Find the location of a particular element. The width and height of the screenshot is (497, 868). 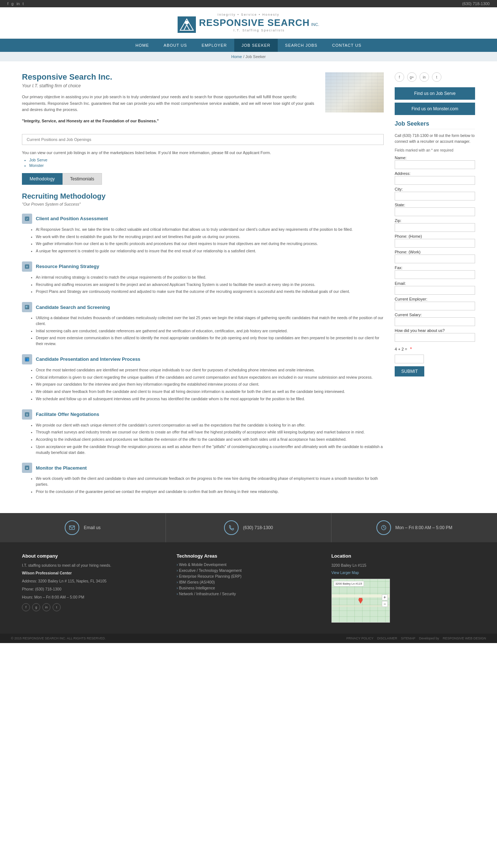

phone-home-input is located at coordinates (435, 243).